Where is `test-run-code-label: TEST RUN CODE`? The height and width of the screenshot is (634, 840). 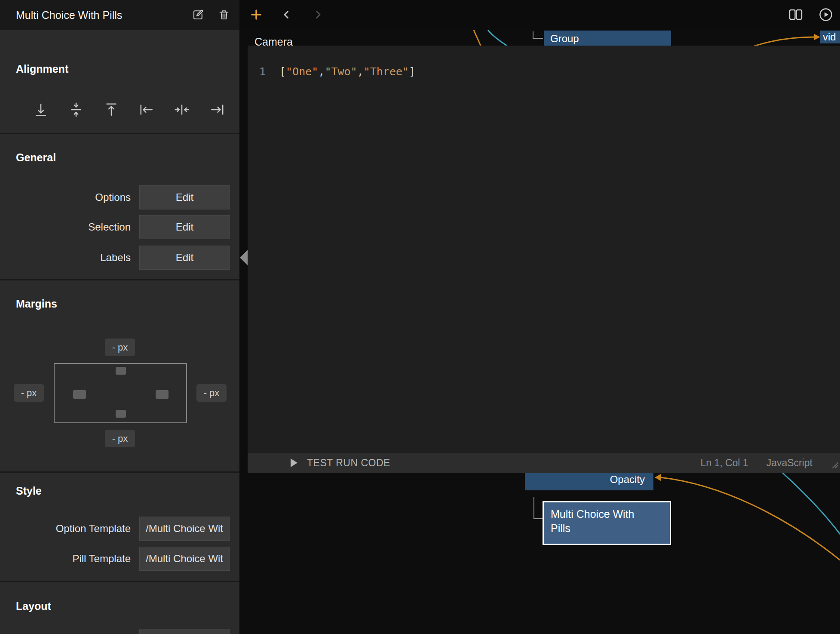 test-run-code-label: TEST RUN CODE is located at coordinates (349, 463).